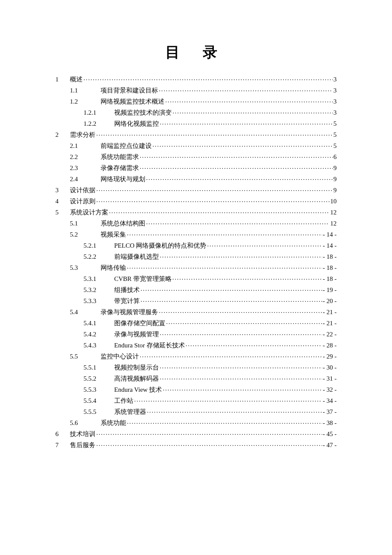 The height and width of the screenshot is (555, 392). What do you see at coordinates (136, 367) in the screenshot?
I see `toc-entry-title: 视频控制显示台` at bounding box center [136, 367].